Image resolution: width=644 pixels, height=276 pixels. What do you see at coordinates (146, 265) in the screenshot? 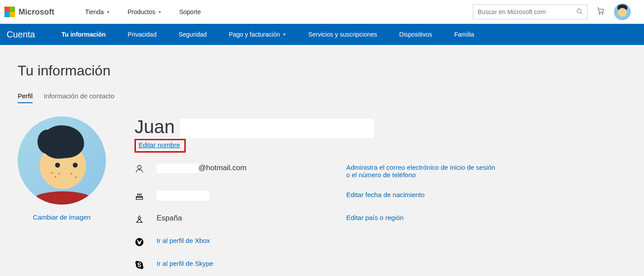
I see `skype-icon` at bounding box center [146, 265].